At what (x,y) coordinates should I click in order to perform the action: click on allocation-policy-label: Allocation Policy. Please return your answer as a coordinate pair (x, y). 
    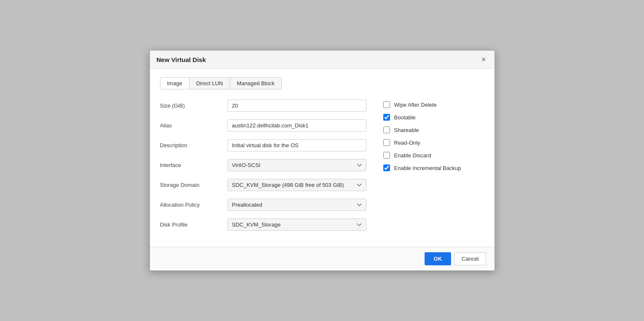
    Looking at the image, I should click on (194, 205).